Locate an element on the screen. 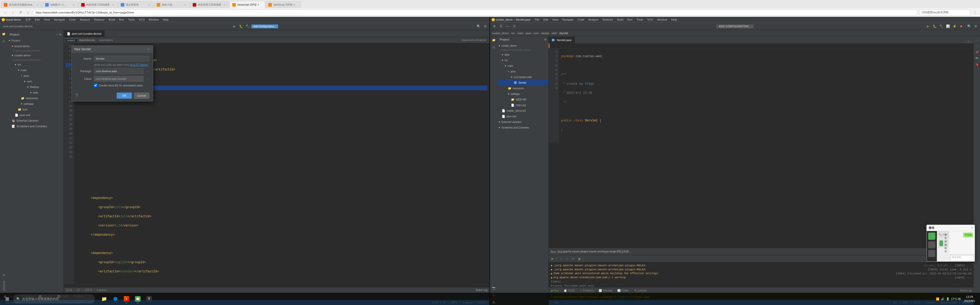  right-tree-cookie: ▾ cookie_demo is located at coordinates (523, 46).